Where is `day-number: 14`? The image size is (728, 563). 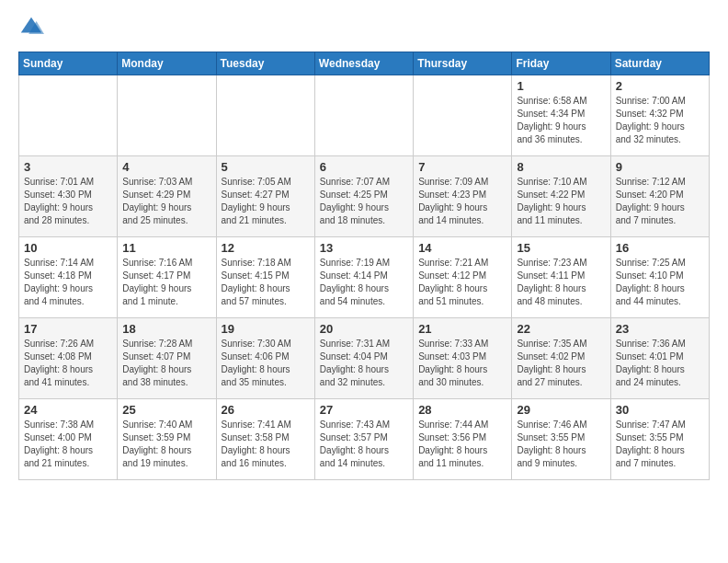
day-number: 14 is located at coordinates (462, 248).